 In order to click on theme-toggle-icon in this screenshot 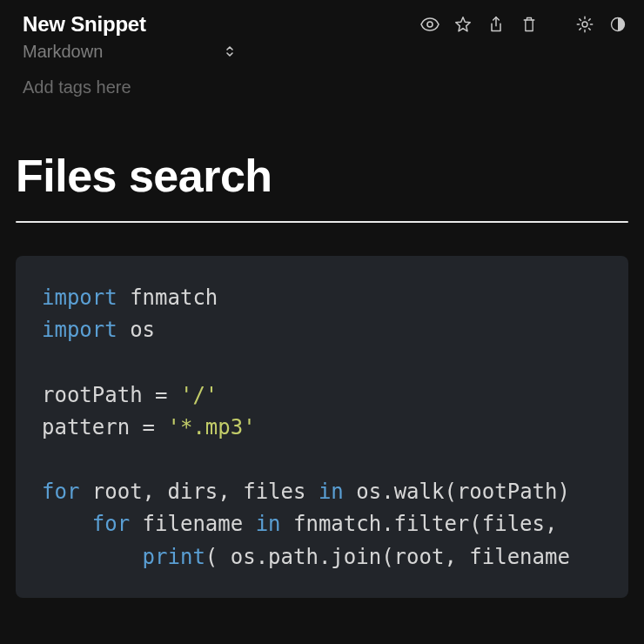, I will do `click(618, 24)`.